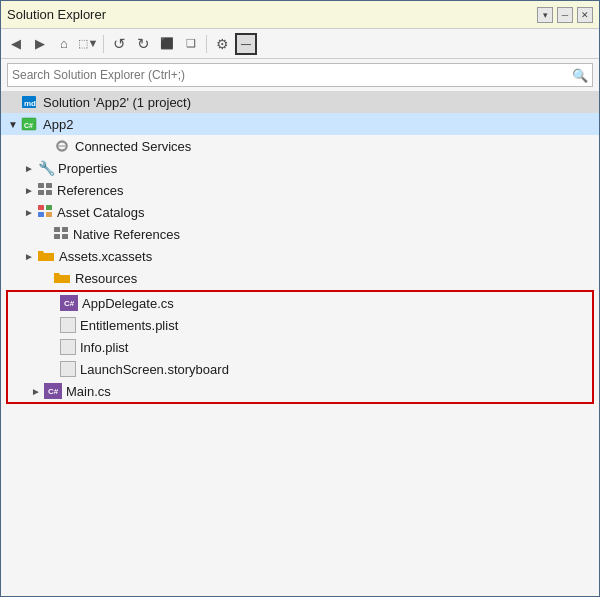  What do you see at coordinates (154, 370) in the screenshot?
I see `launchscreen-storyboard-label: LaunchScreen.storyboard` at bounding box center [154, 370].